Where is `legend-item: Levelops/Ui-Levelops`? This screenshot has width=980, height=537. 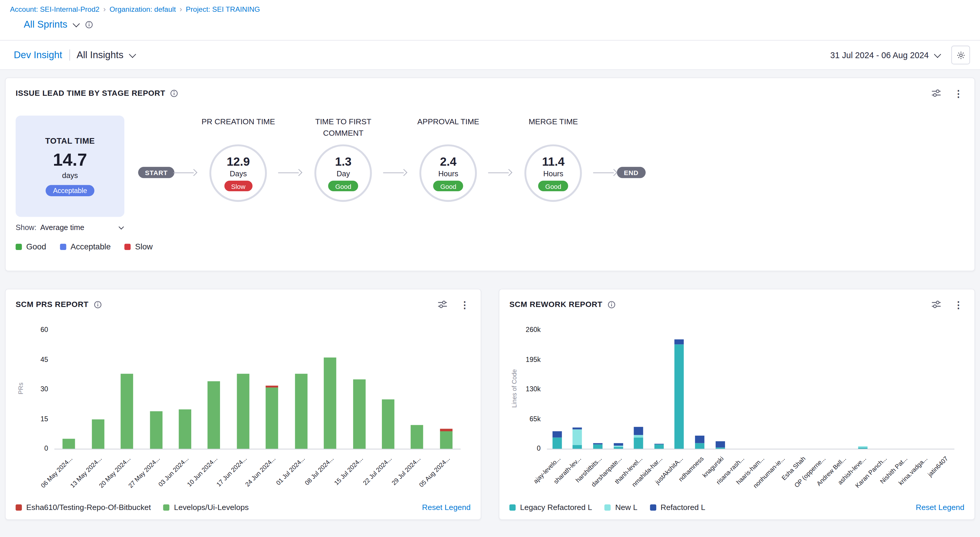
legend-item: Levelops/Ui-Levelops is located at coordinates (206, 507).